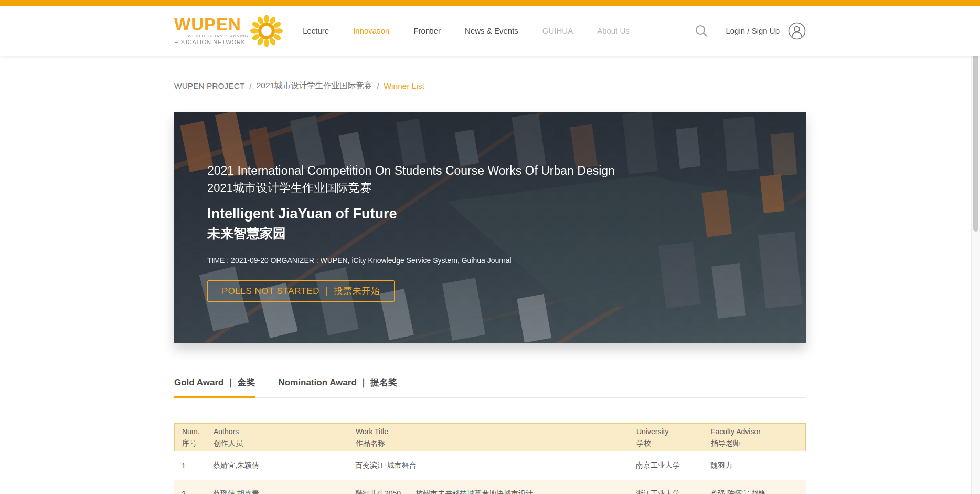 The height and width of the screenshot is (494, 980). What do you see at coordinates (758, 466) in the screenshot?
I see `cell-faculty-advisor: 魏羽力` at bounding box center [758, 466].